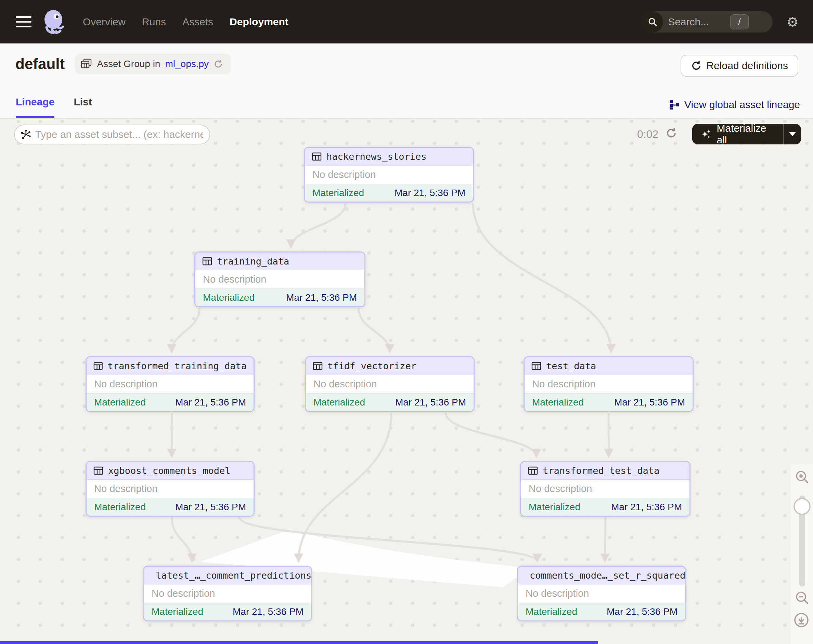 The height and width of the screenshot is (644, 813). I want to click on view-global-asset-lineage-link: View global asset lineage, so click(735, 105).